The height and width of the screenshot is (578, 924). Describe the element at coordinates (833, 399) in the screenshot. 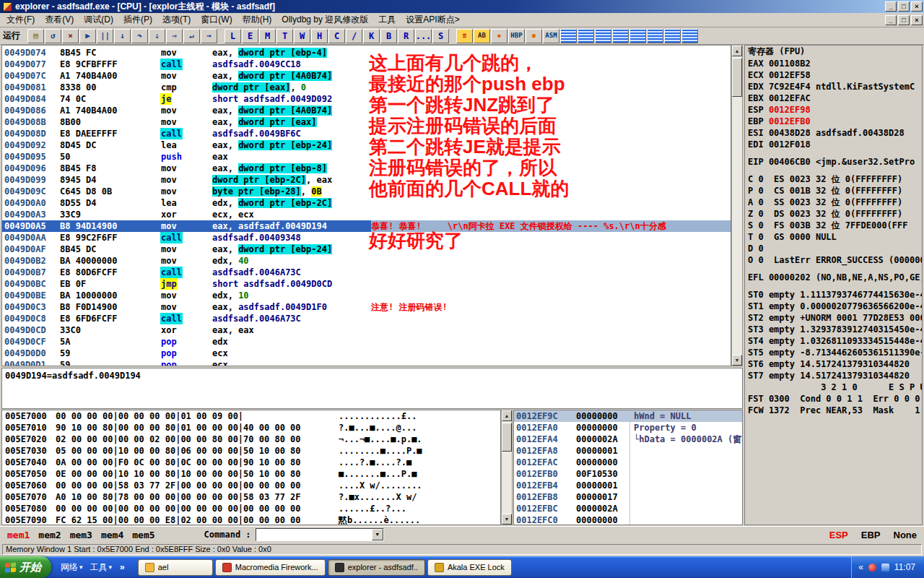

I see `register-line: FST 0300 Cond 0 0 1 1 Err 0 0 0 1 0 1 0 …` at that location.